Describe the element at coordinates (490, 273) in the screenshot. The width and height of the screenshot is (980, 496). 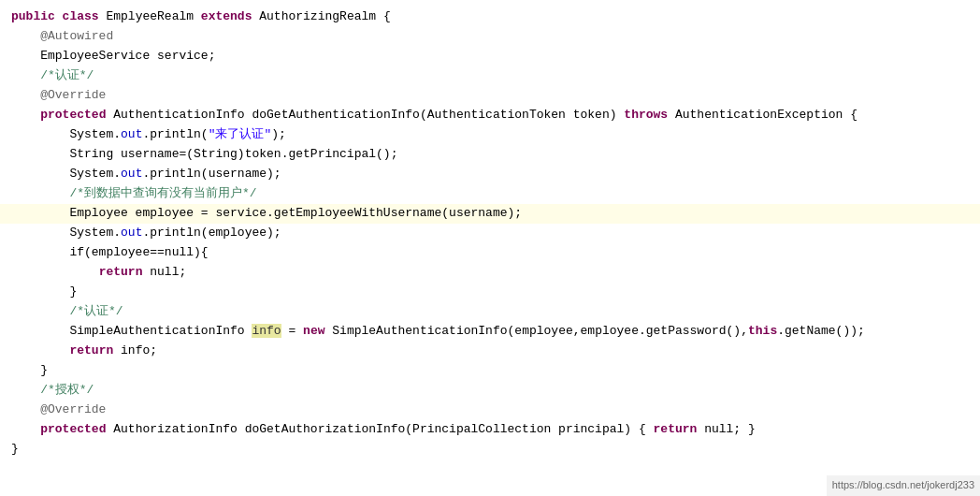
I see `code-line: return null;` at that location.